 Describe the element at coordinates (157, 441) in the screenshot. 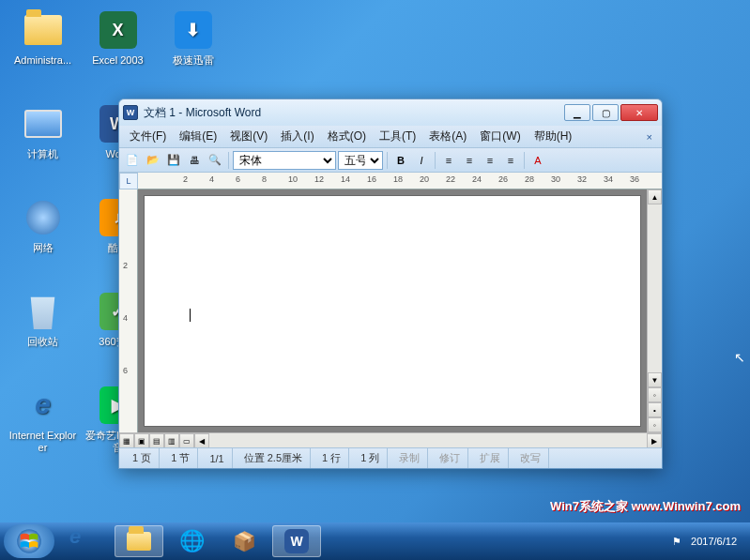

I see `print-view-button: ▤` at that location.